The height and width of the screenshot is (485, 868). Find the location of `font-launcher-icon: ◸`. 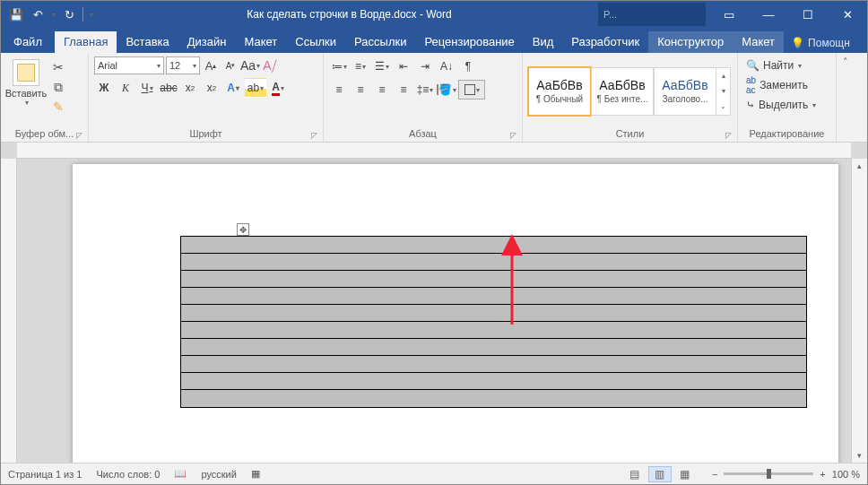

font-launcher-icon: ◸ is located at coordinates (314, 135).